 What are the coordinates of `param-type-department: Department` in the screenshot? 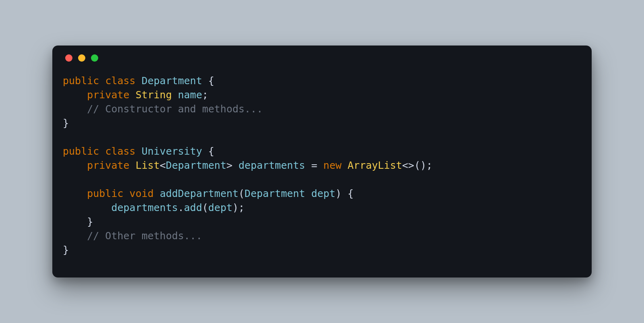 It's located at (275, 193).